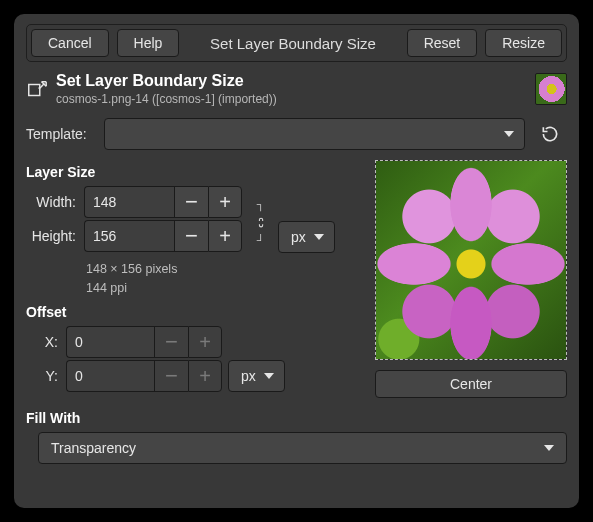  Describe the element at coordinates (205, 342) in the screenshot. I see `offset-x-increment-button: +` at that location.